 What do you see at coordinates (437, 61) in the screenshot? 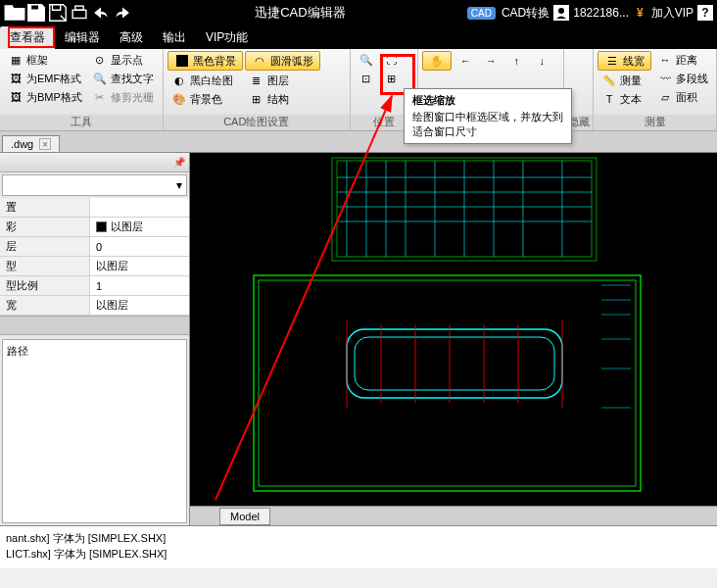
I see `hand-icon: ✋` at bounding box center [437, 61].